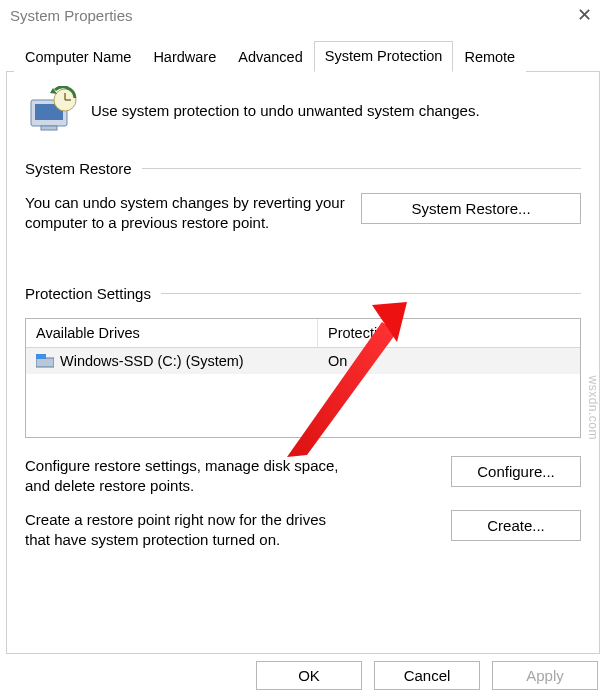 The width and height of the screenshot is (606, 696). Describe the element at coordinates (303, 168) in the screenshot. I see `group-system-restore: System Restore` at that location.